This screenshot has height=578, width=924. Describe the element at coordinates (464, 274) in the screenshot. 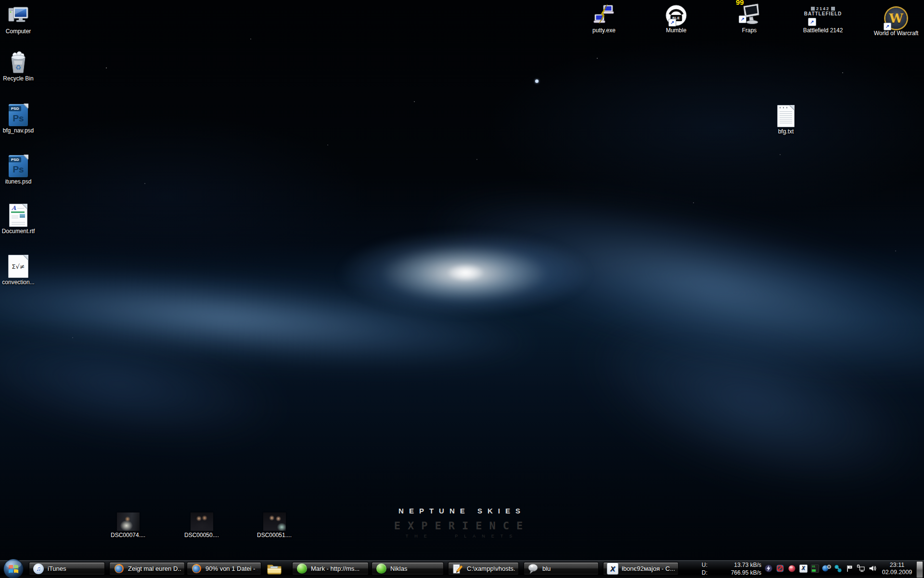

I see `wallpaper-sun-glow` at that location.